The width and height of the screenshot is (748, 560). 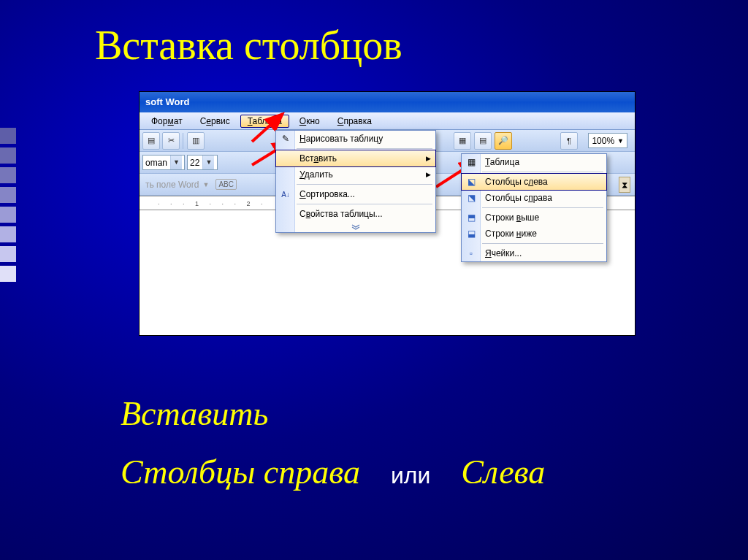 I want to click on zoom-value: 100%, so click(x=603, y=141).